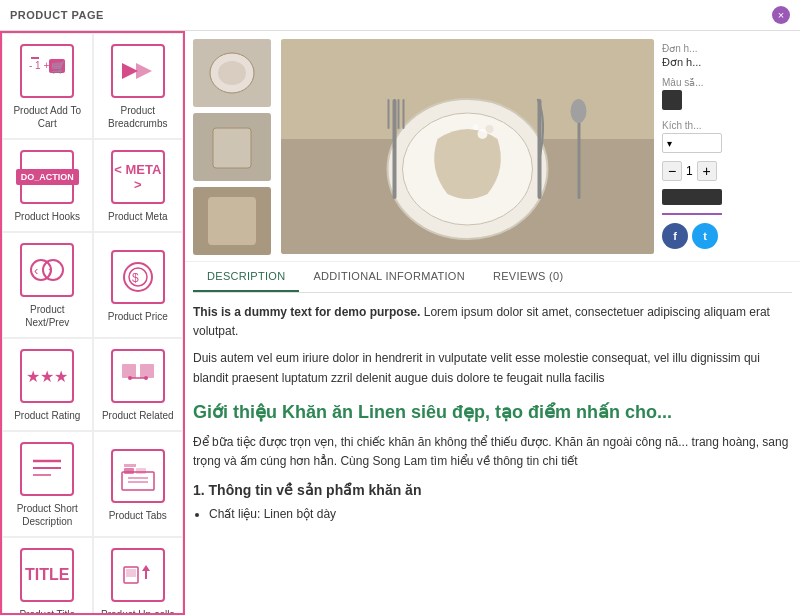 The width and height of the screenshot is (800, 615). Describe the element at coordinates (692, 197) in the screenshot. I see `add-to-cart-color-block` at that location.